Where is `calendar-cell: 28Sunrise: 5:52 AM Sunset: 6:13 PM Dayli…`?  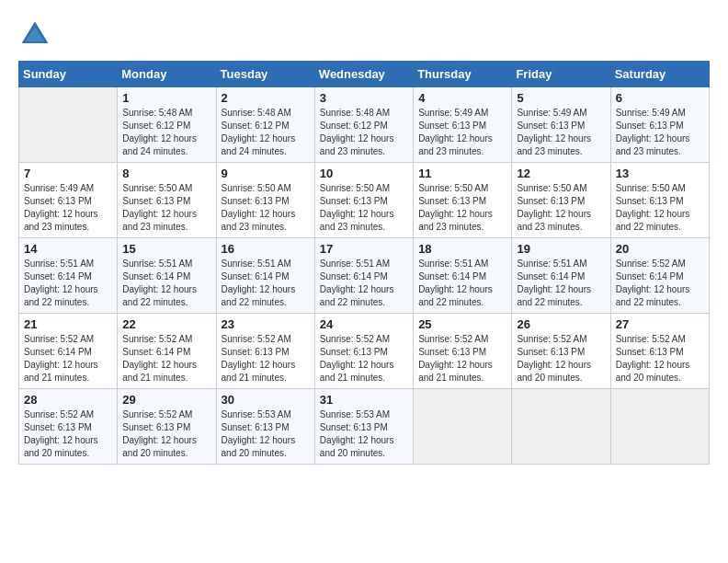
calendar-cell: 28Sunrise: 5:52 AM Sunset: 6:13 PM Dayli… is located at coordinates (68, 427).